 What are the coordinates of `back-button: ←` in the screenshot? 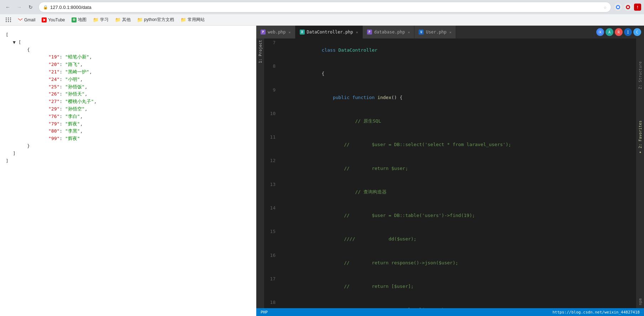 It's located at (8, 7).